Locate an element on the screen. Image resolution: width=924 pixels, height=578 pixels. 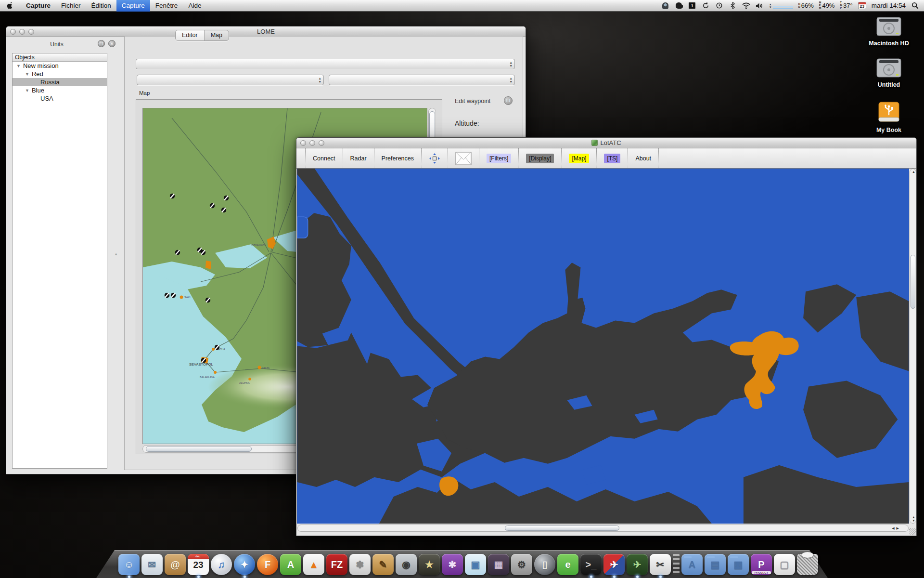
tree-item-blue: ▼ Blue is located at coordinates (60, 91).